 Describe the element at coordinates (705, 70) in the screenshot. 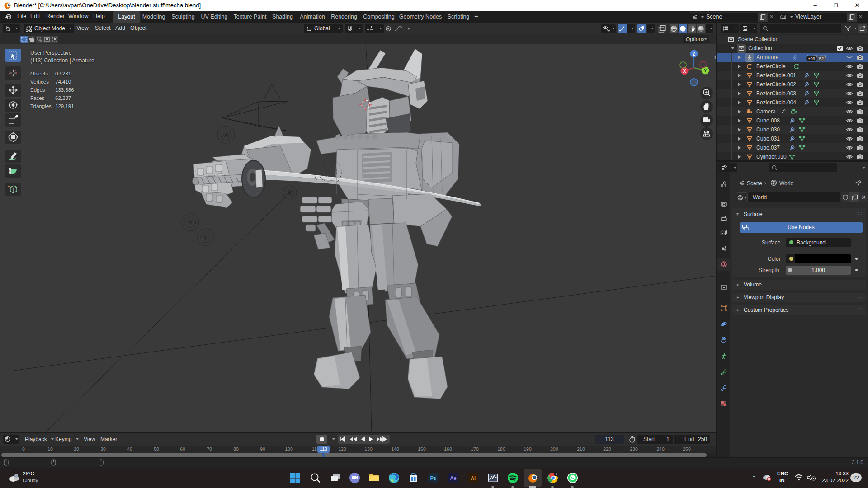

I see `svg-text: Y` at that location.